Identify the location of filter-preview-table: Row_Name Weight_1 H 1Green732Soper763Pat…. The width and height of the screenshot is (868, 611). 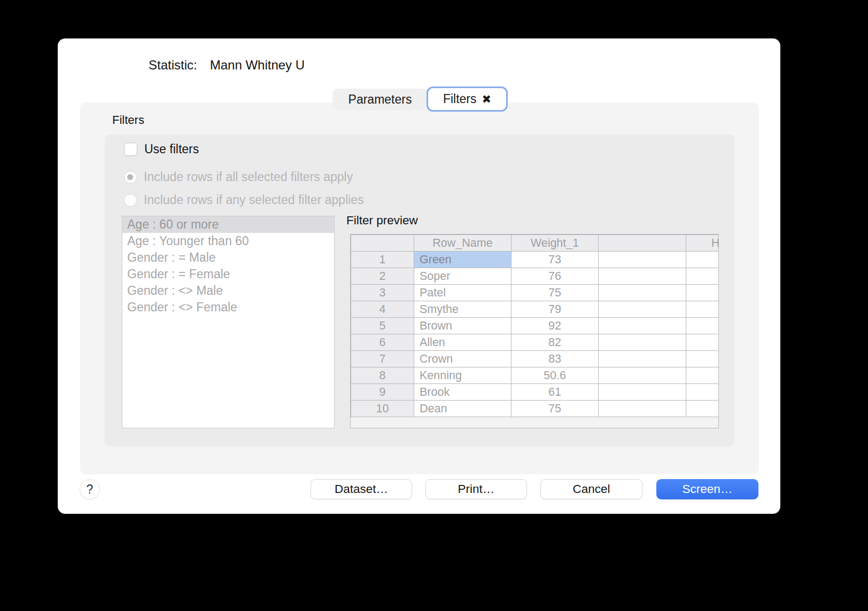
(534, 331).